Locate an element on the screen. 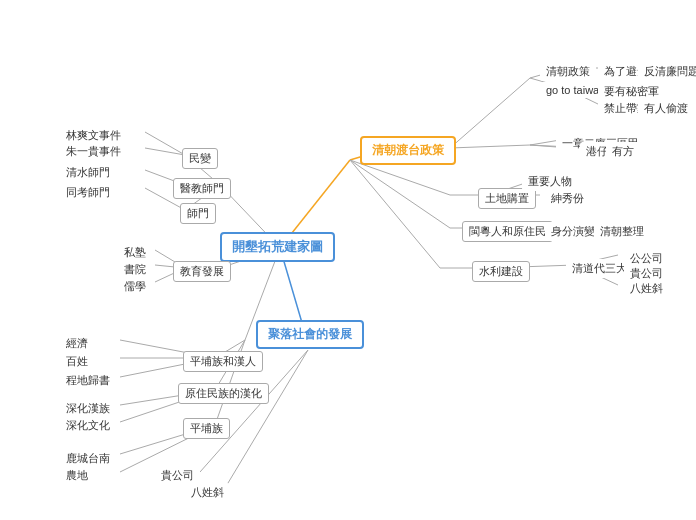  fanqing-label: 反清廉問題 is located at coordinates (667, 72).